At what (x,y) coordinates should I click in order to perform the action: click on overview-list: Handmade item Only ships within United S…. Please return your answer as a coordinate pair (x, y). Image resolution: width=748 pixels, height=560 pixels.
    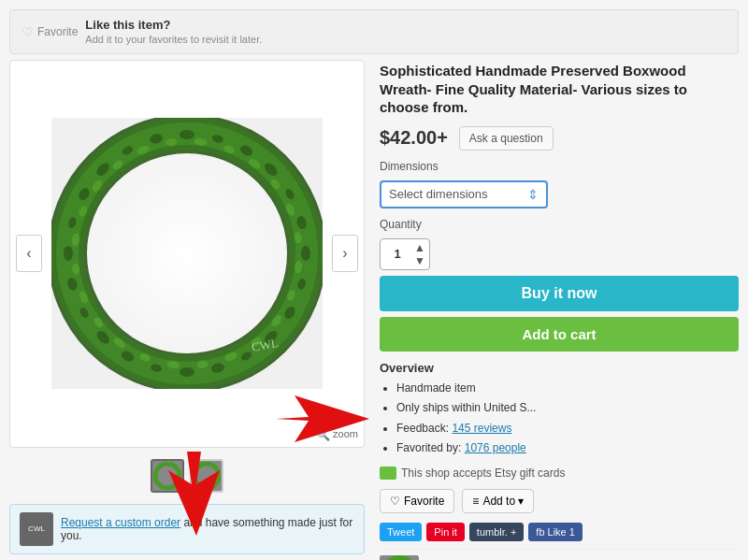
    Looking at the image, I should click on (559, 419).